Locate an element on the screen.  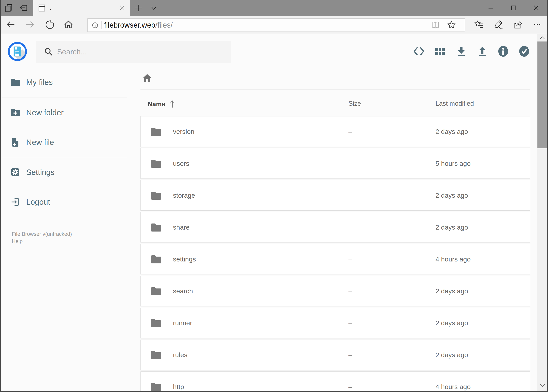
search-input is located at coordinates (141, 52).